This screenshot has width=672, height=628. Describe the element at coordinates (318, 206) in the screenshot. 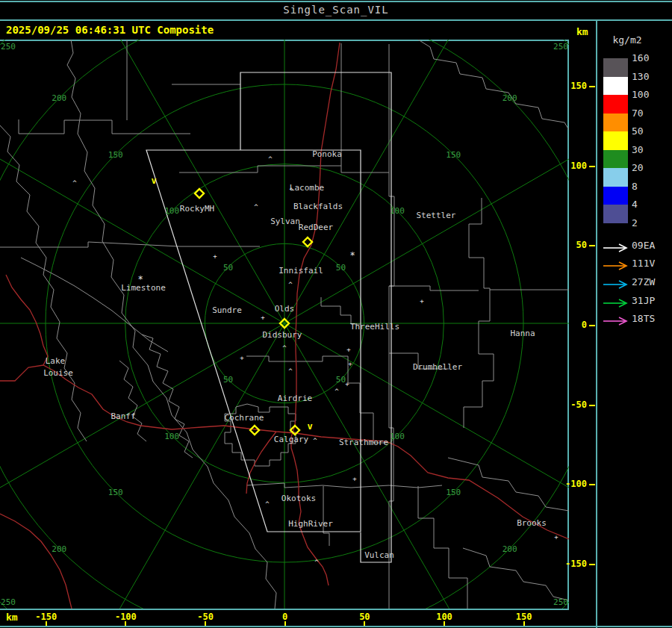

I see `city-label-blackfalds: Blackfalds` at that location.